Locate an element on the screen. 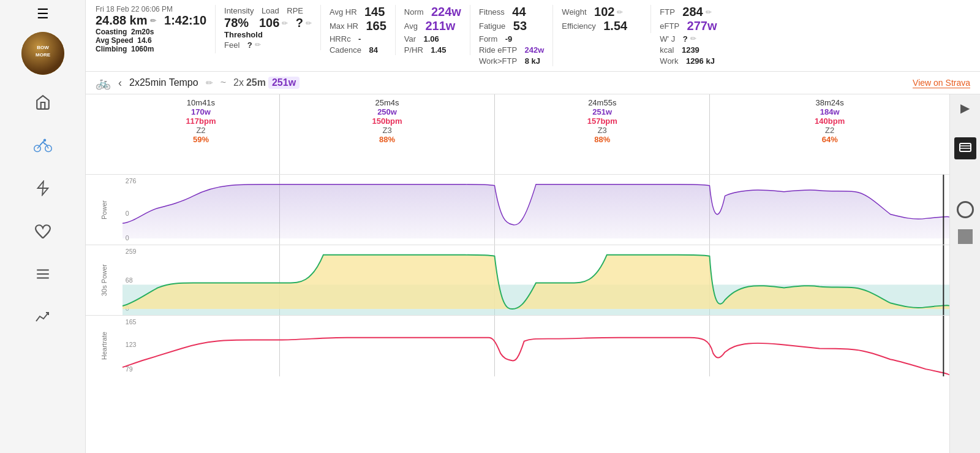 The width and height of the screenshot is (980, 453). max-hr-value: 165 is located at coordinates (376, 26).